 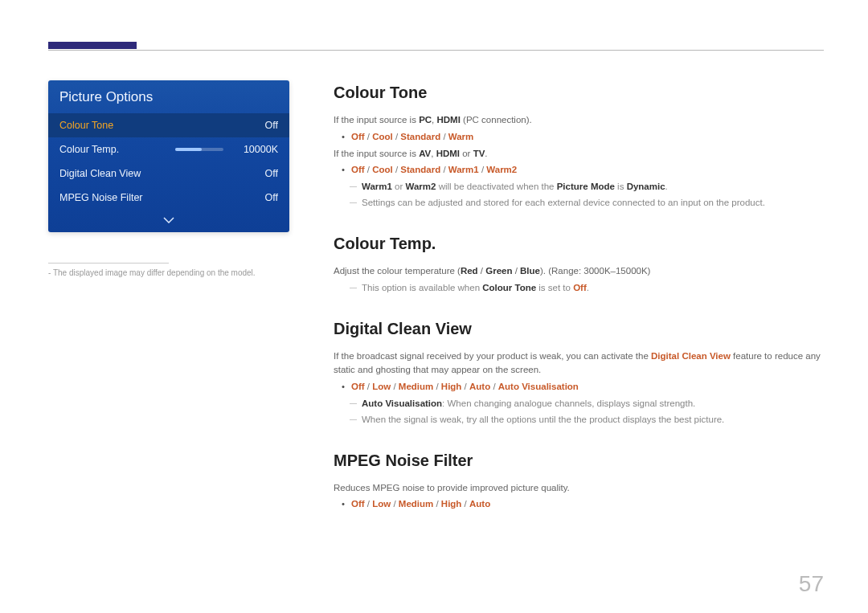 I want to click on note: Settings can be adjusted and stored for …, so click(x=579, y=203).